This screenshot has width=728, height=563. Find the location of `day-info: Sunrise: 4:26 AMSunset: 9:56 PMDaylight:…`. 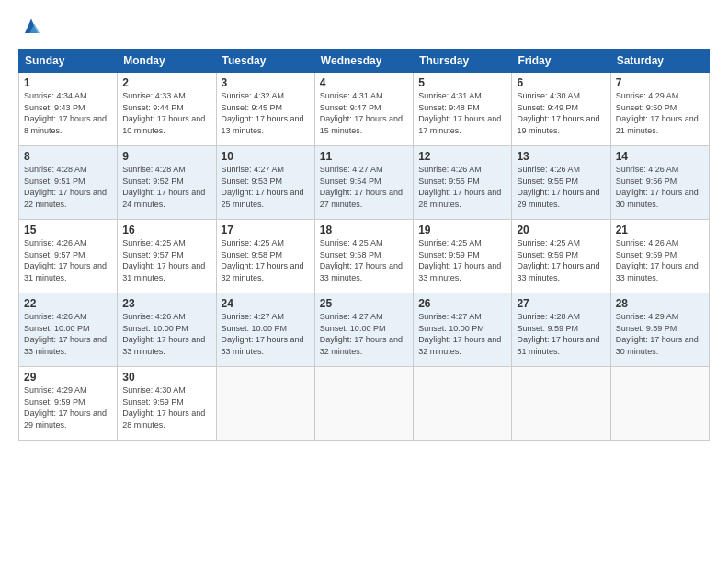

day-info: Sunrise: 4:26 AMSunset: 9:56 PMDaylight:… is located at coordinates (657, 187).